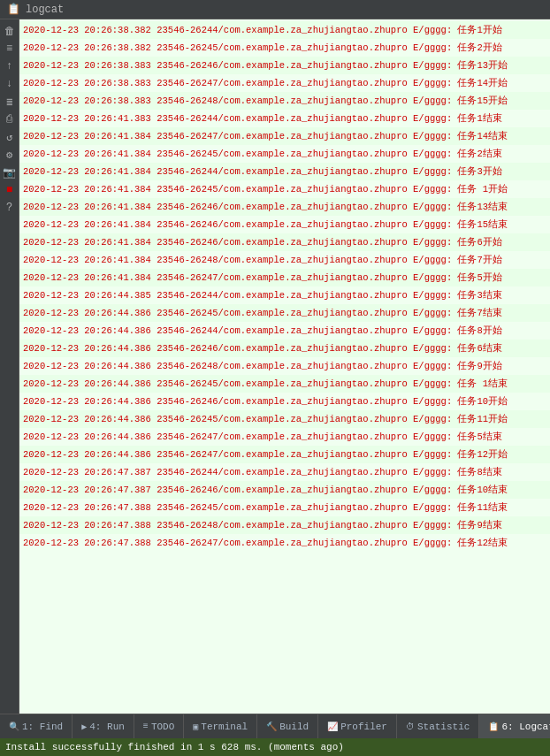 The image size is (550, 756). I want to click on tab-terminal: ▣Terminal, so click(221, 727).